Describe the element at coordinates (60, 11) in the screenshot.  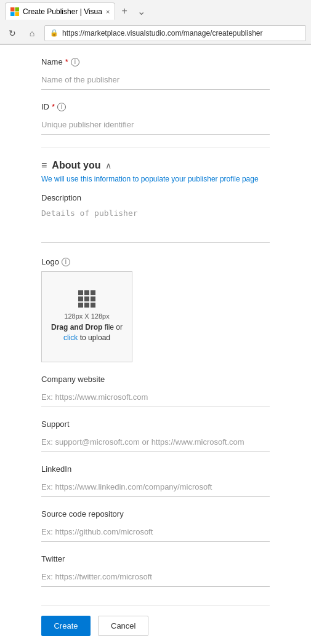
I see `active-tab: Create Publisher | Visua ×` at that location.